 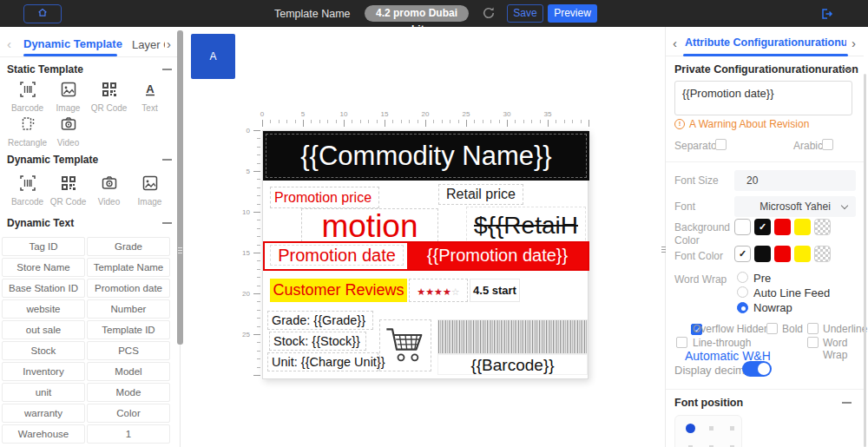 What do you see at coordinates (438, 290) in the screenshot?
I see `star-rating-element` at bounding box center [438, 290].